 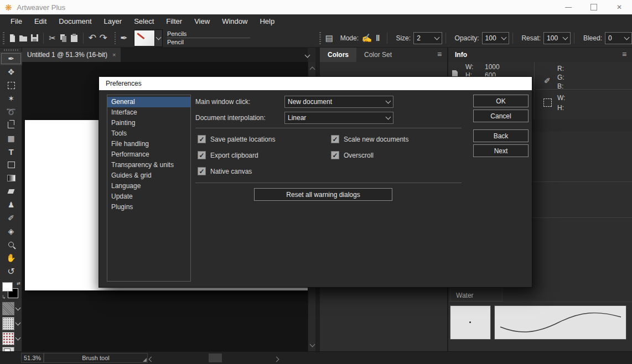 What do you see at coordinates (149, 102) in the screenshot?
I see `nav-item-general: General` at bounding box center [149, 102].